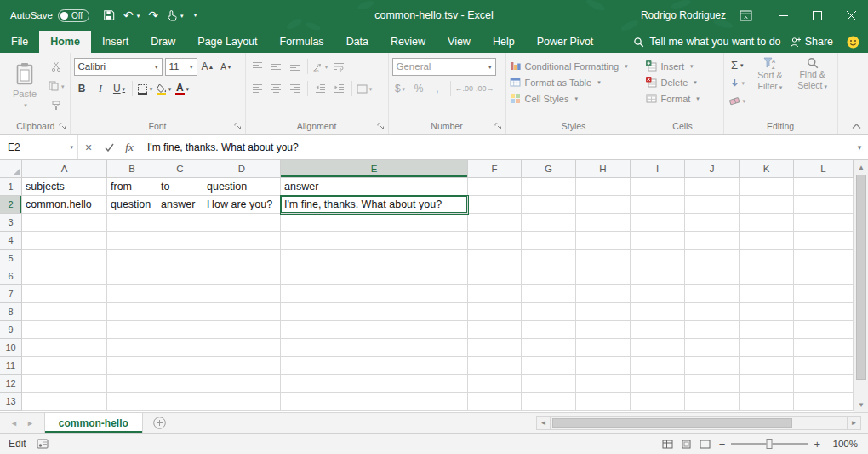  What do you see at coordinates (11, 276) in the screenshot?
I see `row-header-6: 6` at bounding box center [11, 276].